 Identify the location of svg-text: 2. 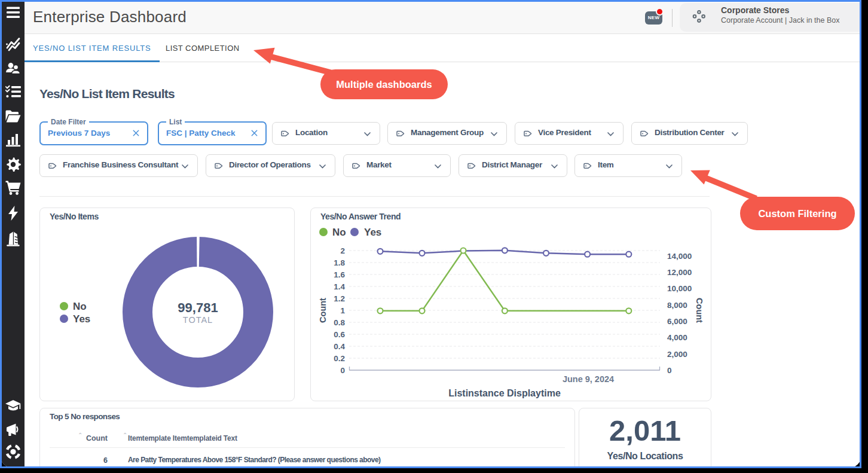
(343, 251).